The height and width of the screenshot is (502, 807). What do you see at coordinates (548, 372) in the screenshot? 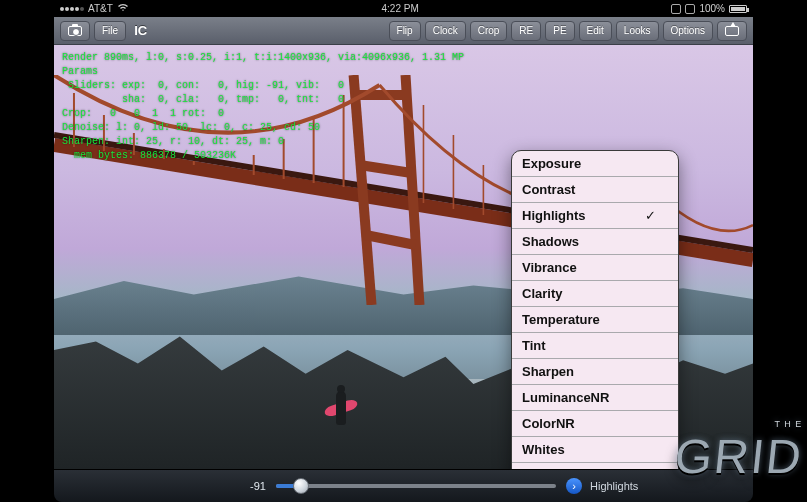
I see `popup-item-label: Sharpen` at bounding box center [548, 372].